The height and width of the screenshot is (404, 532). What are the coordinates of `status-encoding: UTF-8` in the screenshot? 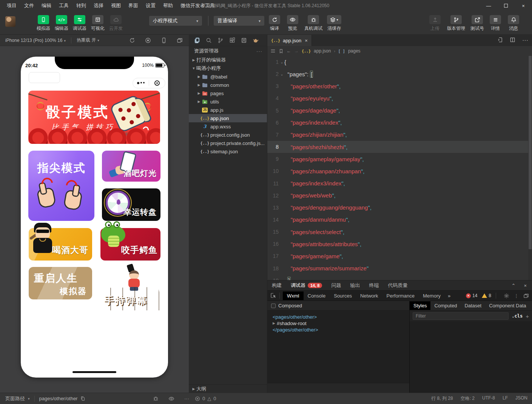 It's located at (489, 399).